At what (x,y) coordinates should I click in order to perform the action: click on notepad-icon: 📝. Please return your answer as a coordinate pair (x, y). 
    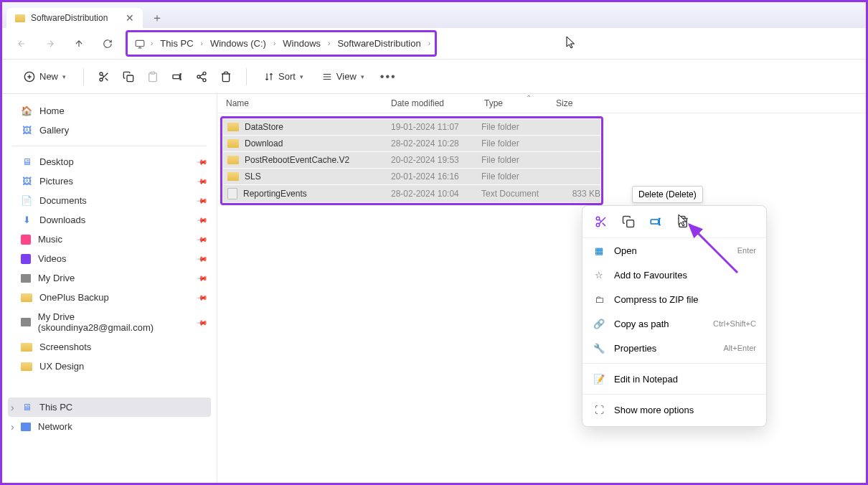
    Looking at the image, I should click on (599, 379).